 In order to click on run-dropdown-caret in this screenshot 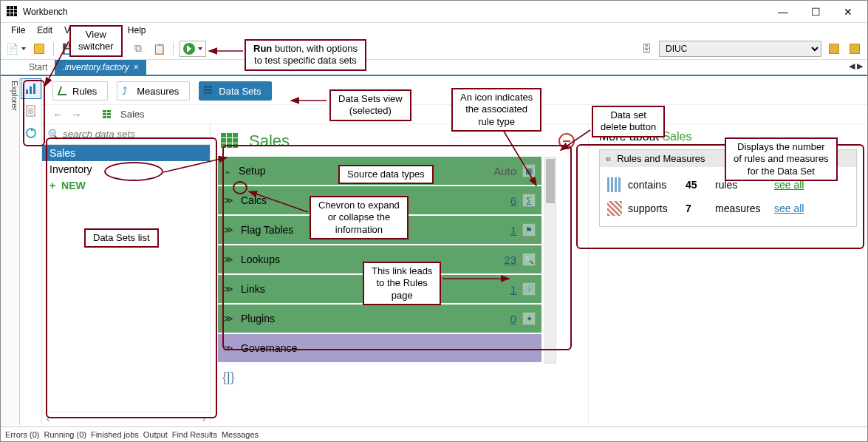, I will do `click(200, 49)`.